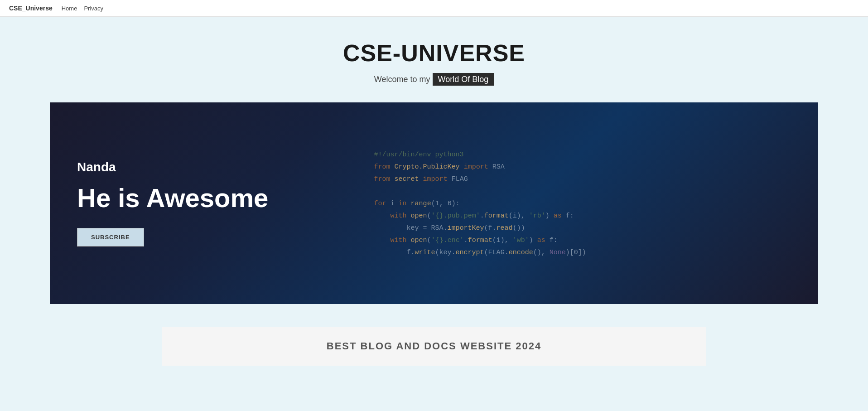 The image size is (868, 411). I want to click on hero-author: Nanda, so click(173, 167).